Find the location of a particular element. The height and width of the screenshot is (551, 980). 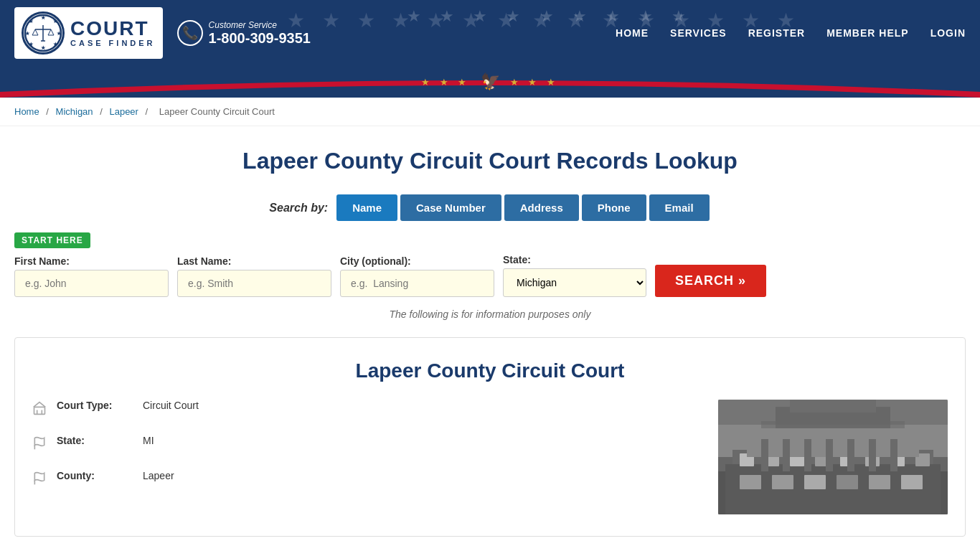

phone-icon: 📞 is located at coordinates (190, 33).